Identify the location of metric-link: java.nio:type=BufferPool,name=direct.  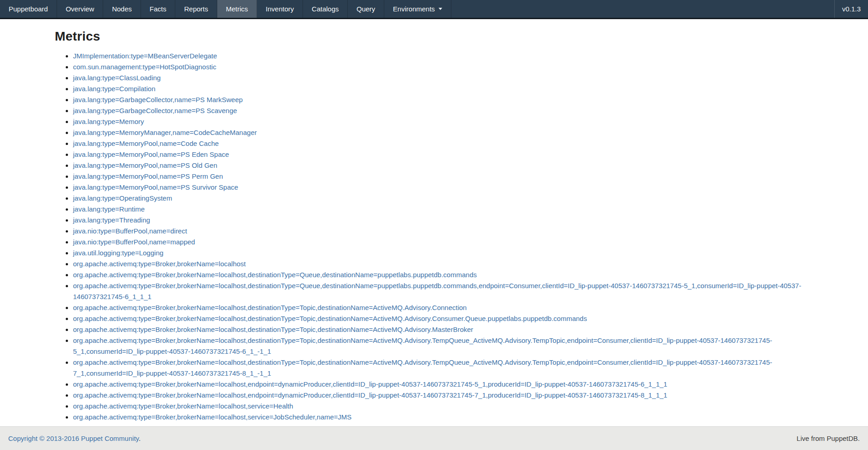
(130, 231).